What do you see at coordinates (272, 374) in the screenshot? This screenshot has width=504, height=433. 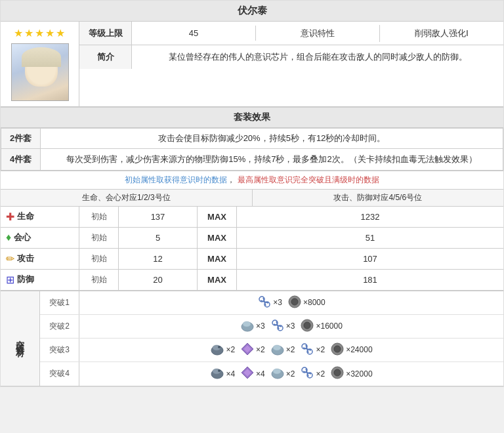 I see `bt-inner-row: 突破4 ×4 ×4 ×2` at bounding box center [272, 374].